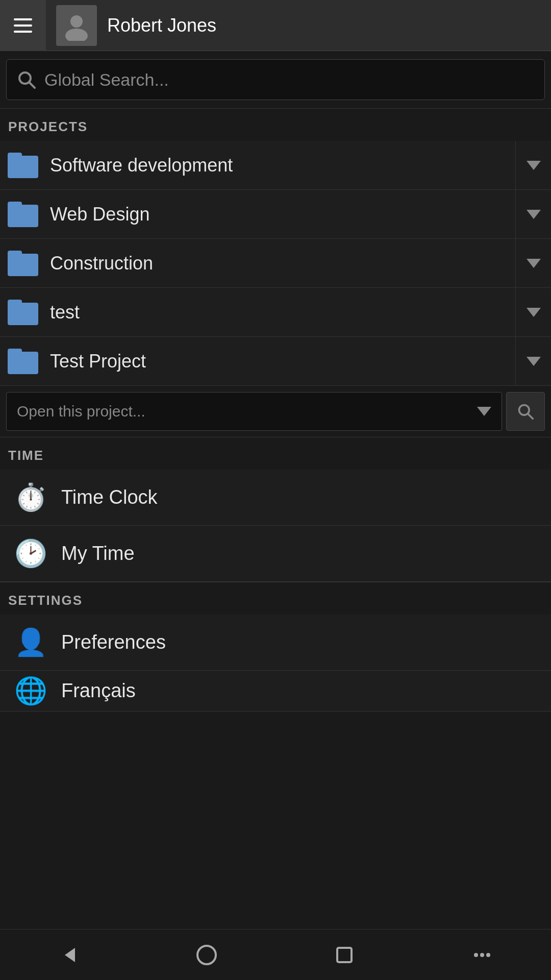 The image size is (551, 980). I want to click on nav-bar, so click(276, 954).